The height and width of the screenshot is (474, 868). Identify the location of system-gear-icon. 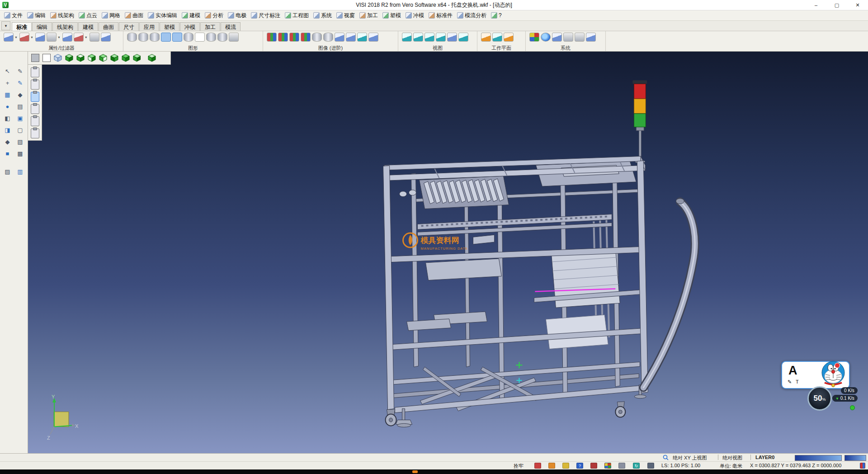
(568, 37).